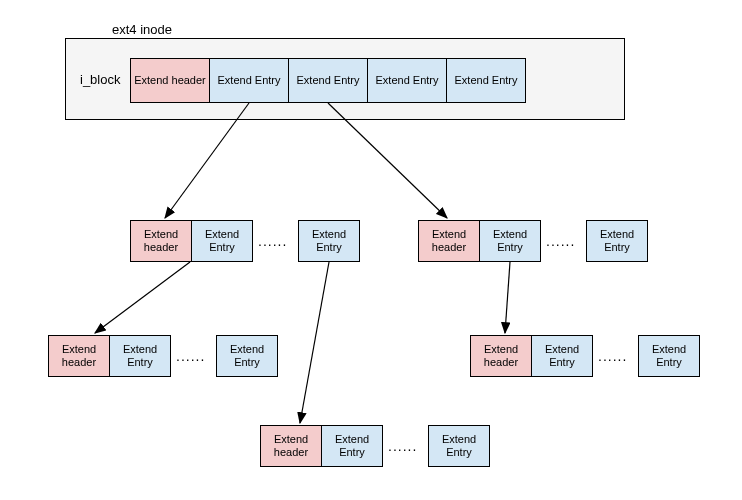 The width and height of the screenshot is (742, 500). Describe the element at coordinates (249, 80) in the screenshot. I see `root-extend-entry-1: Extend Entry` at that location.